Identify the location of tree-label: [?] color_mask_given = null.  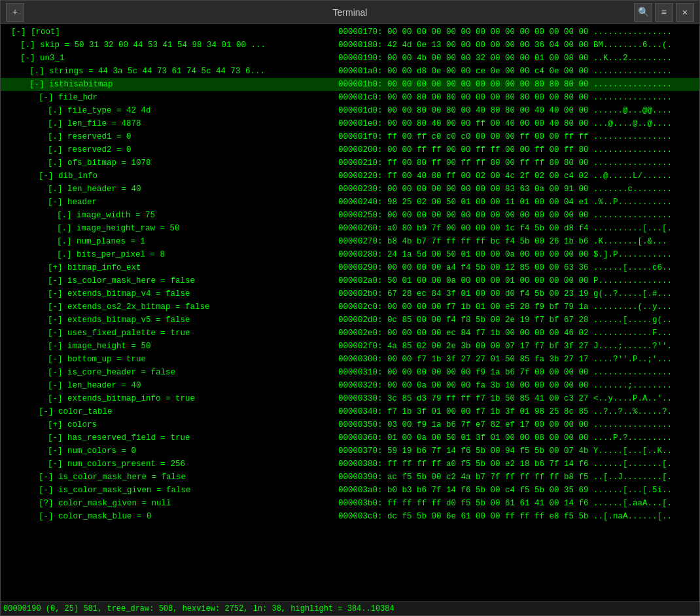
(169, 503).